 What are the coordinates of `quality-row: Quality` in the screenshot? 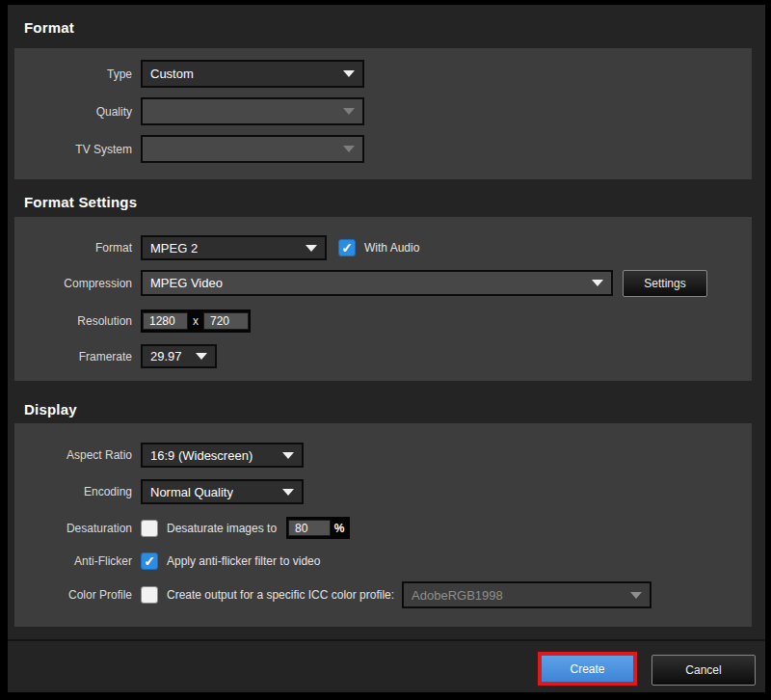 It's located at (384, 112).